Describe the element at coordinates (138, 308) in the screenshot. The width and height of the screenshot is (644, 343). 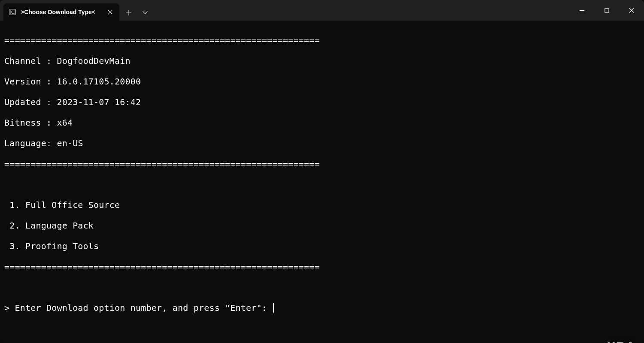
I see `prompt-text: > Enter Download option number, and pres…` at that location.